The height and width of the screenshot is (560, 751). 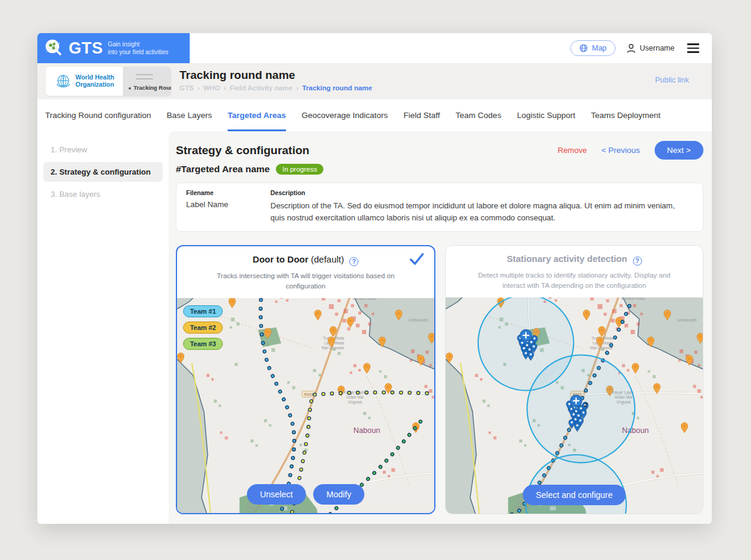 What do you see at coordinates (228, 193) in the screenshot?
I see `filename-column-header: Filename` at bounding box center [228, 193].